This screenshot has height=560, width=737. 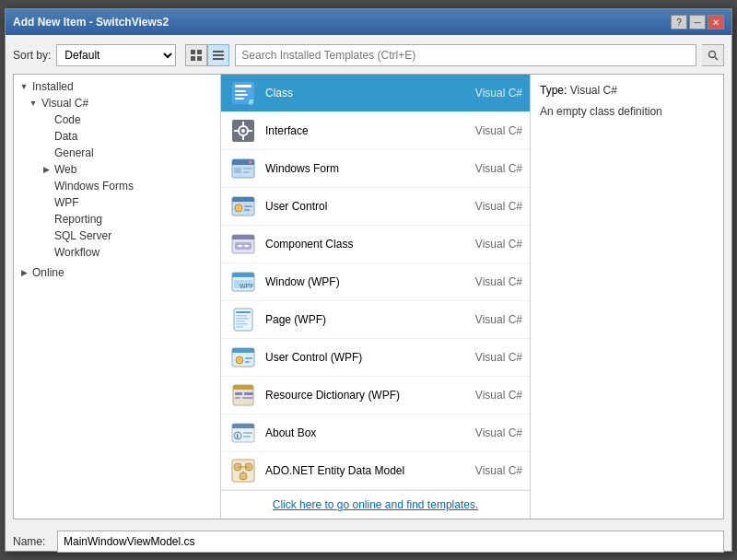 I want to click on name-input, so click(x=391, y=542).